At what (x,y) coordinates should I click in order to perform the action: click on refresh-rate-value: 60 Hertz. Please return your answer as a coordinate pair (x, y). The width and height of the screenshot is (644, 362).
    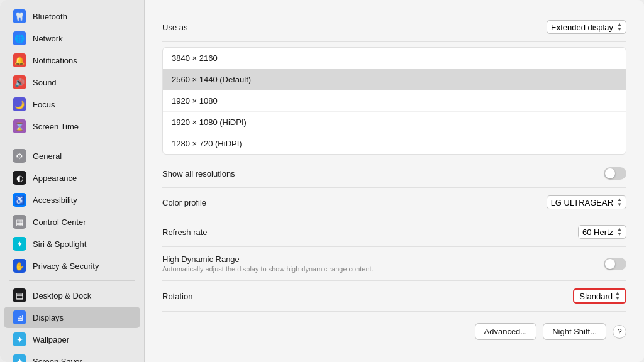
    Looking at the image, I should click on (597, 233).